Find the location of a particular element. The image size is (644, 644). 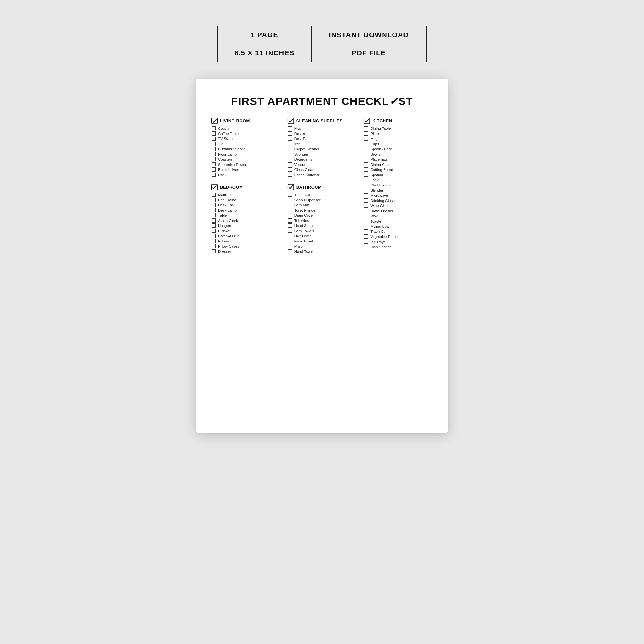

list-item: Bowls is located at coordinates (398, 154).